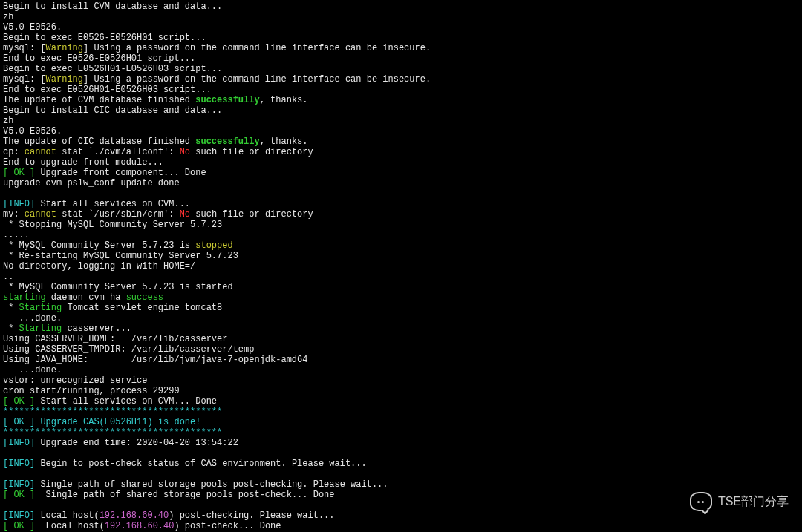 The image size is (802, 532). Describe the element at coordinates (401, 349) in the screenshot. I see `terminal-line: Using CASSERVER_TMPDIR: /var/lib/casserv…` at that location.